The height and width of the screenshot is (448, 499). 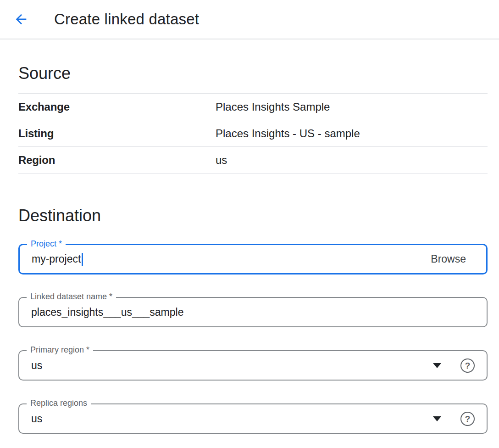 What do you see at coordinates (117, 107) in the screenshot?
I see `exchange-label: Exchange` at bounding box center [117, 107].